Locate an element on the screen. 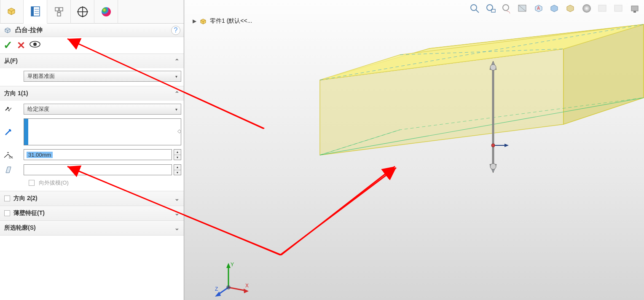 The height and width of the screenshot is (300, 644). from-dropdown-value: 草图基准面 is located at coordinates (41, 76).